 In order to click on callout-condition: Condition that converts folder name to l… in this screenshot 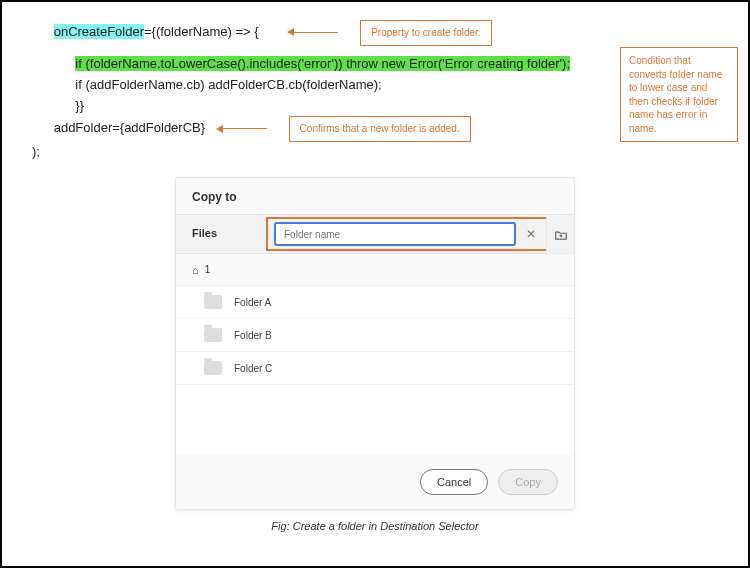, I will do `click(679, 94)`.